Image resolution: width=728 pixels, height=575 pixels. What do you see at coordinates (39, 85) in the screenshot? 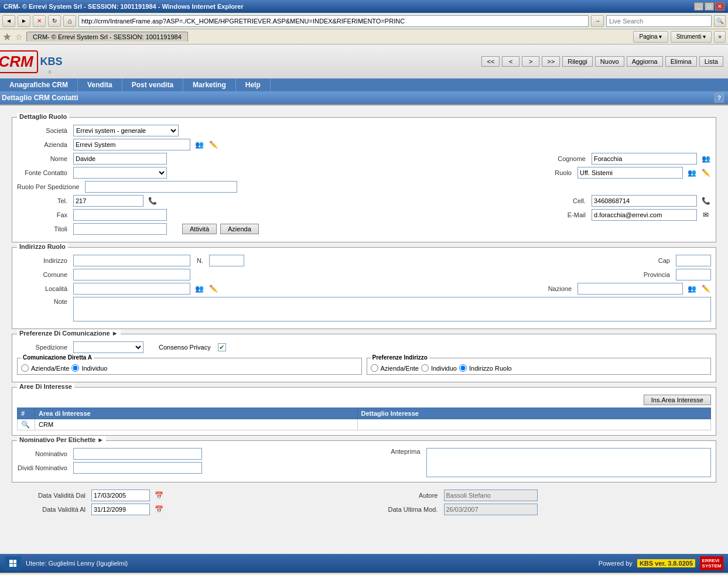
I see `menu-anagrafiche: Anagrafiche CRM` at bounding box center [39, 85].